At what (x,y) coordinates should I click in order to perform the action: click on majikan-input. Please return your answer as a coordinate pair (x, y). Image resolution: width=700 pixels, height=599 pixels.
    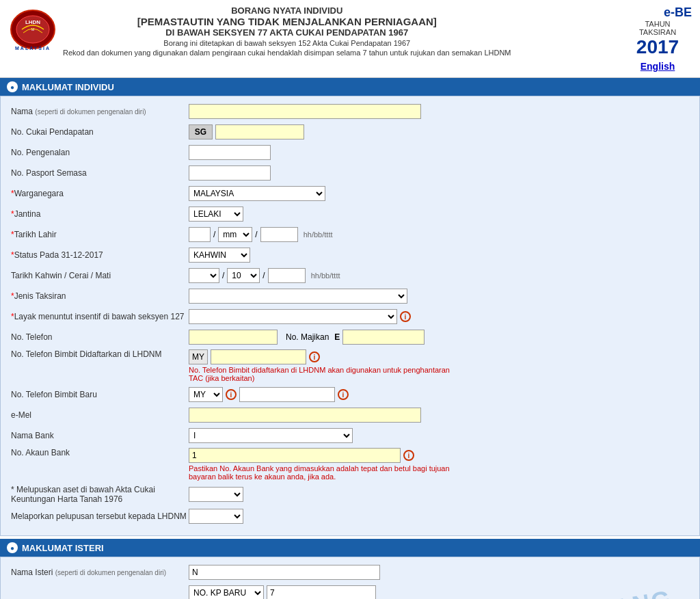
    Looking at the image, I should click on (383, 337).